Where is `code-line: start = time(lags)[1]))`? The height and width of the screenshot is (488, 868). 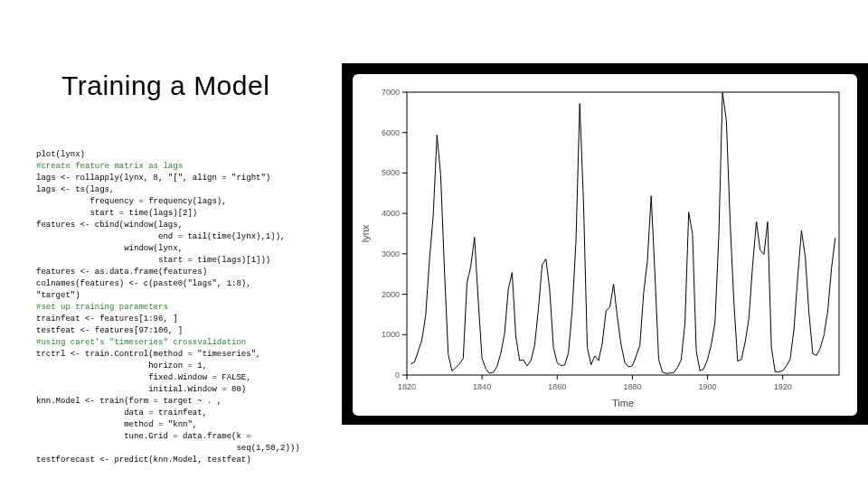
code-line: start = time(lags)[1])) is located at coordinates (154, 260).